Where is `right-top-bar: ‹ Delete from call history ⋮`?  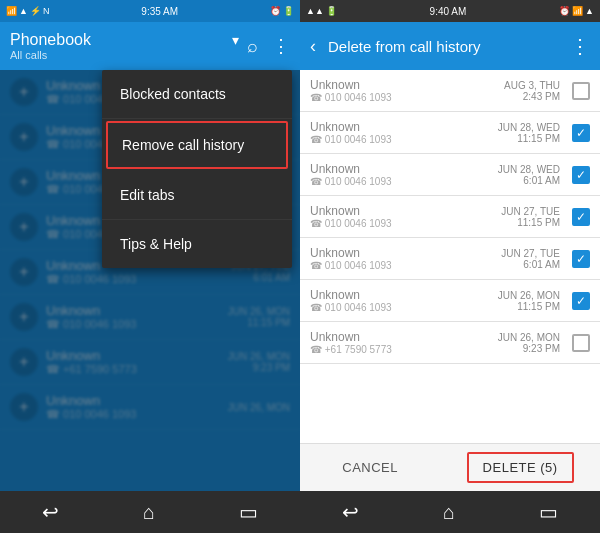 right-top-bar: ‹ Delete from call history ⋮ is located at coordinates (450, 46).